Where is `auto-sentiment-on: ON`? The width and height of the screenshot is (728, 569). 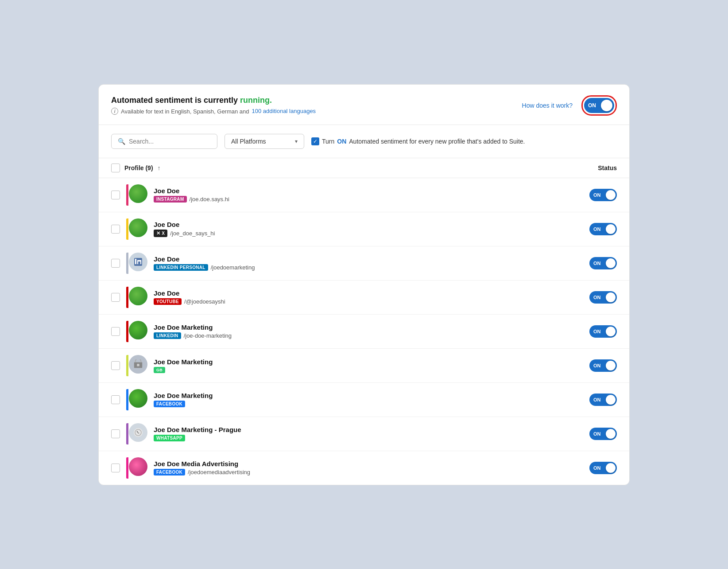 auto-sentiment-on: ON is located at coordinates (342, 141).